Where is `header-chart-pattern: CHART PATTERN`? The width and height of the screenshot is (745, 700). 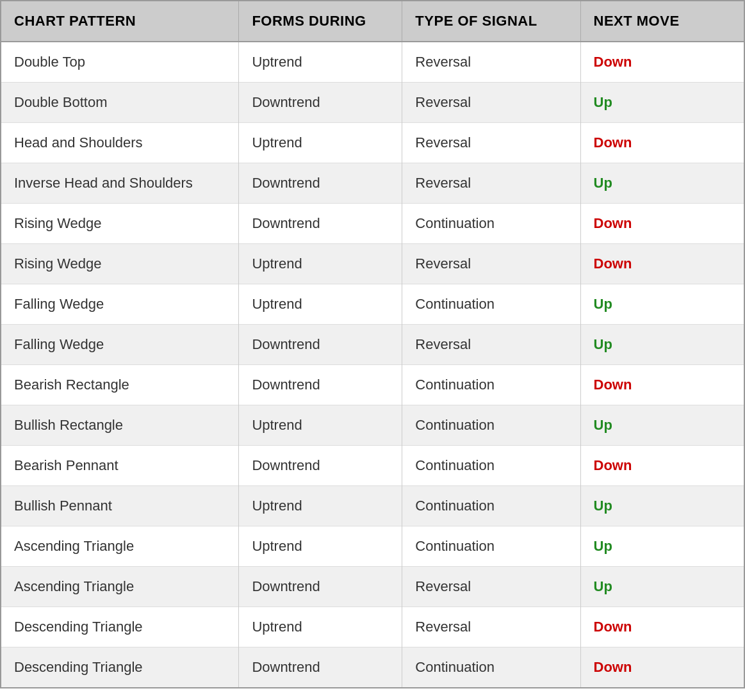
header-chart-pattern: CHART PATTERN is located at coordinates (120, 22).